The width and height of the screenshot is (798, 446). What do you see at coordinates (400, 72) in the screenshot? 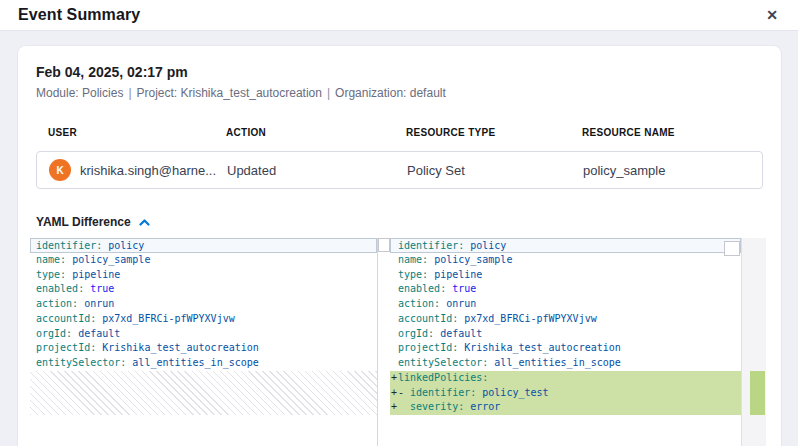
I see `event-timestamp: Feb 04, 2025, 02:17 pm` at bounding box center [400, 72].